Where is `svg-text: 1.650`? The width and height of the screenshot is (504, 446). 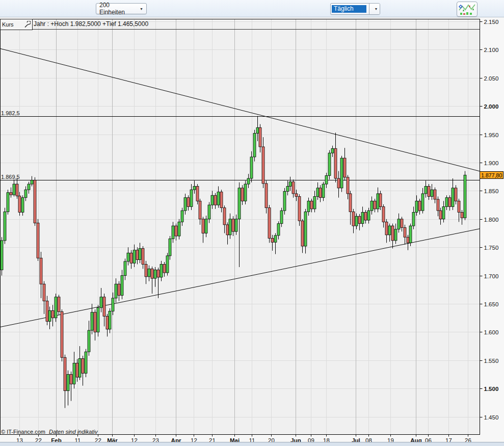 svg-text: 1.650 is located at coordinates (491, 304).